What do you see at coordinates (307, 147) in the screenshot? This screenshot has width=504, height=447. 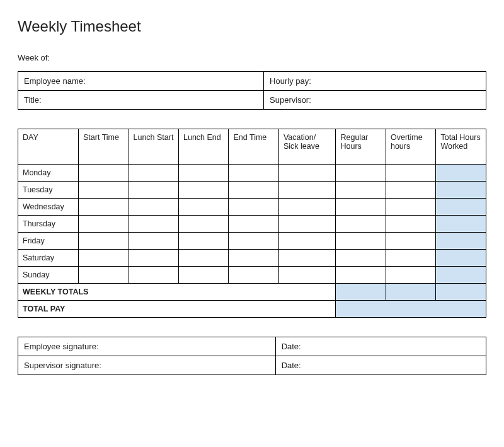 I see `header-vacation-sick: Vacation/ Sick leave` at bounding box center [307, 147].